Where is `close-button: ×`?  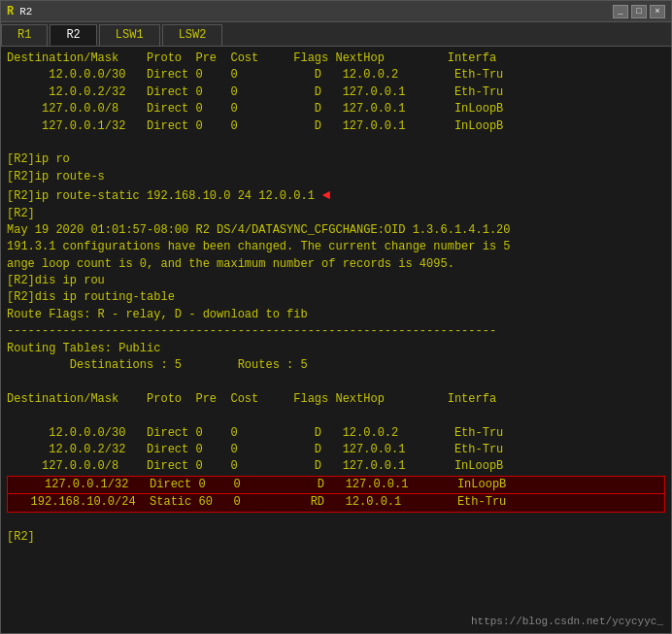
close-button: × is located at coordinates (657, 12).